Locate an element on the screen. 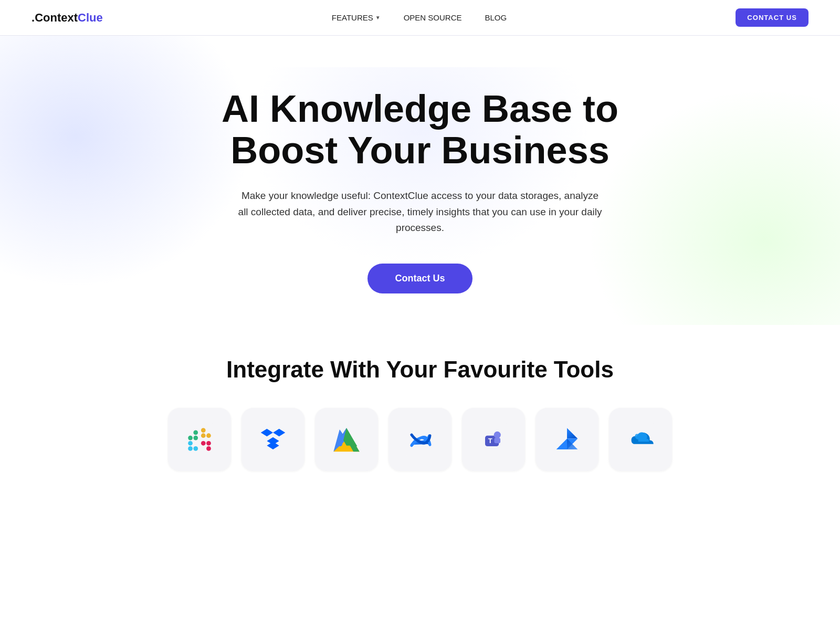  hero-subtitle: Make your knowledge useful: ContextClue … is located at coordinates (420, 212).